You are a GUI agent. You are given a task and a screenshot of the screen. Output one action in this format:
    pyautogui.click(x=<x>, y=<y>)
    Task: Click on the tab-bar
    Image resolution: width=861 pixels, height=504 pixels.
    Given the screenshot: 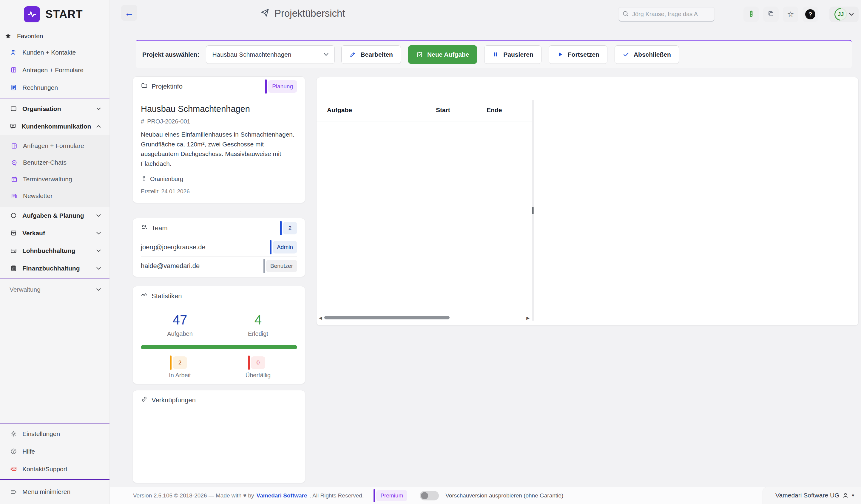 What is the action you would take?
    pyautogui.click(x=587, y=89)
    